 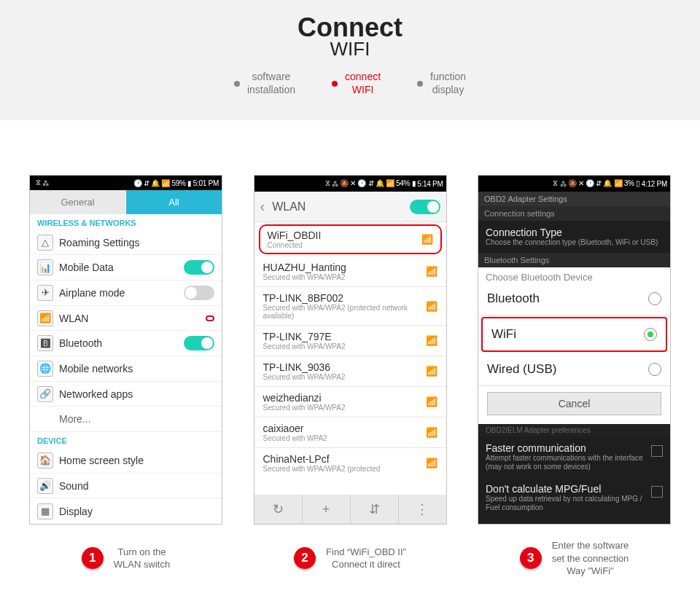 I want to click on bullet-row: softwareinstallation connectWIFI functio…, so click(x=350, y=83).